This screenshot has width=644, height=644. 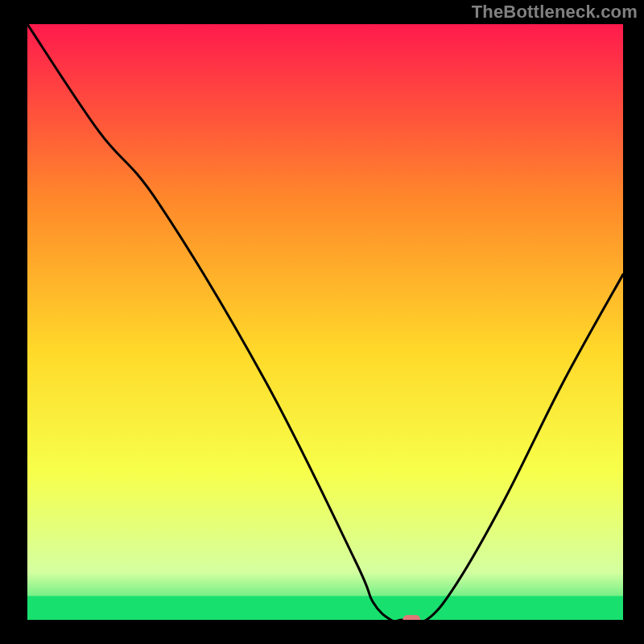 I want to click on watermark-text: TheBottleneck.com, so click(x=555, y=12).